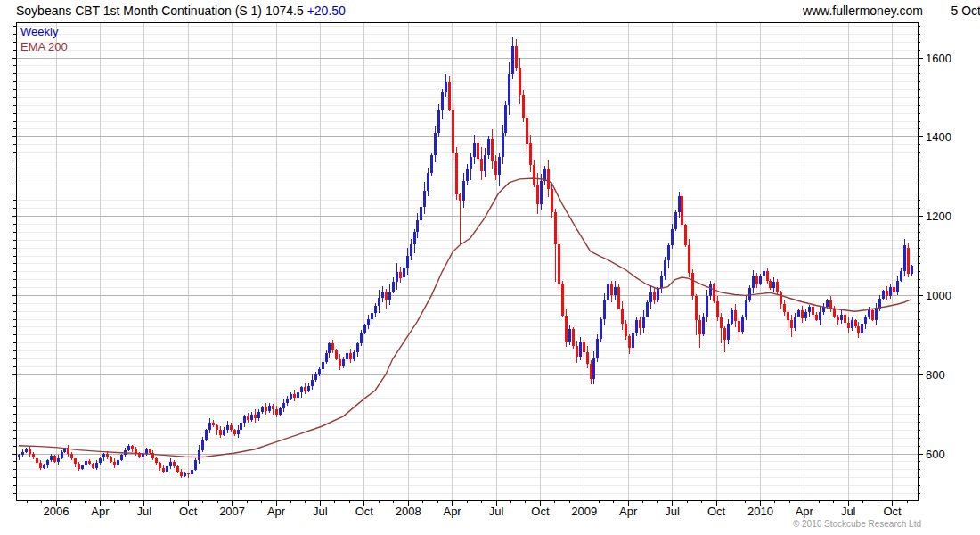 The height and width of the screenshot is (535, 980). I want to click on y-tick-label: 1200, so click(939, 216).